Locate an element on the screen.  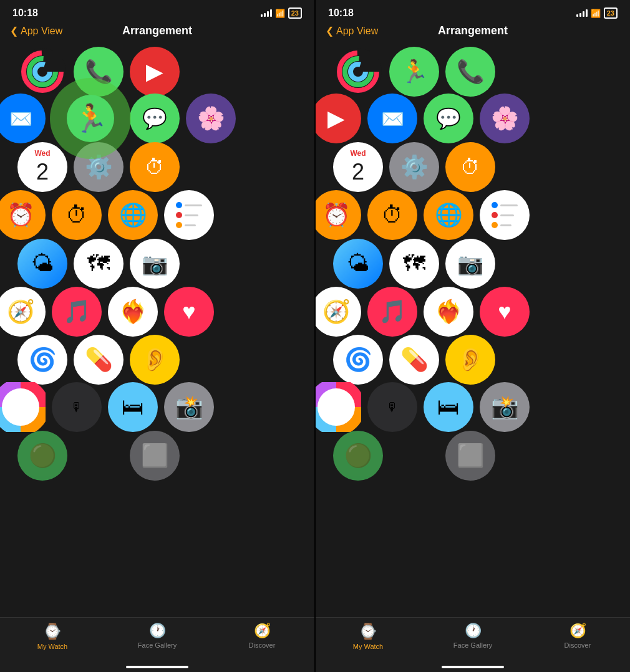
facegallery-label-left: Face Gallery is located at coordinates (157, 645).